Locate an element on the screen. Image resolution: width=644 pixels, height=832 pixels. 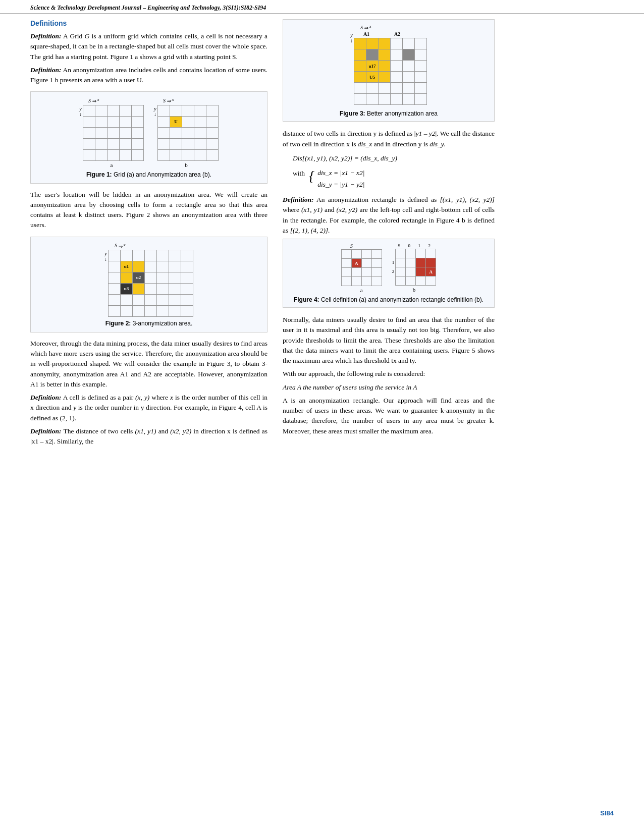
para-anonymization: The user's location will be hidden in an… is located at coordinates (149, 210).